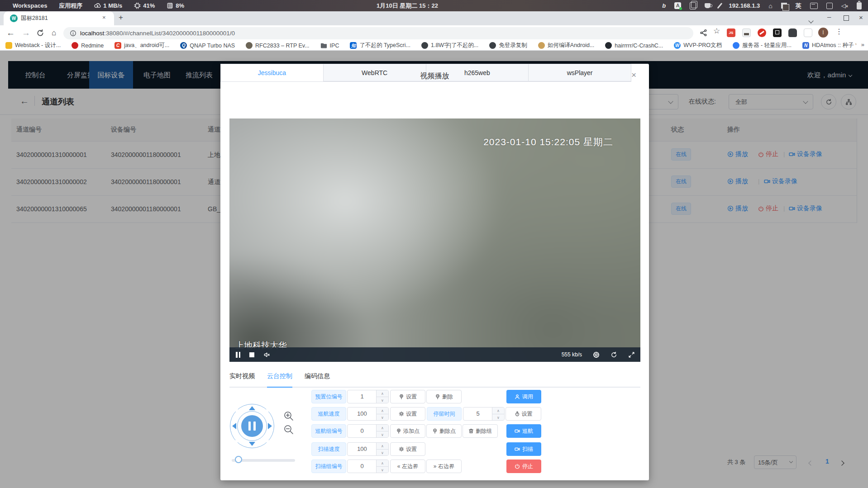 Image resolution: width=868 pixels, height=488 pixels. I want to click on bookmark-item: WWVP-PRO文档, so click(698, 45).